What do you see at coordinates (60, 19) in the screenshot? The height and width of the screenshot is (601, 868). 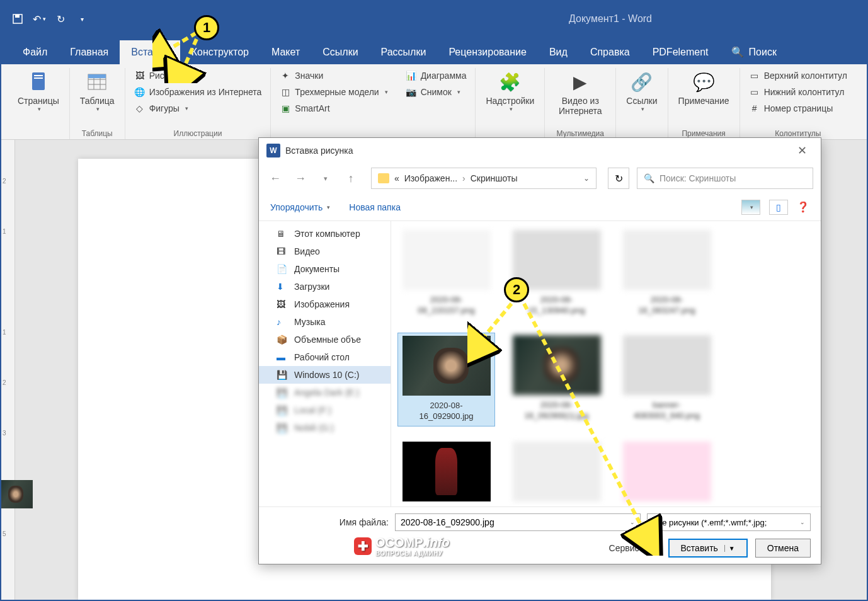 I see `redo-icon: ↻` at bounding box center [60, 19].